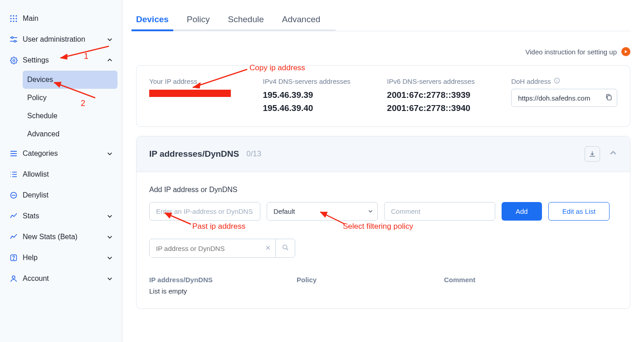  What do you see at coordinates (54, 39) in the screenshot?
I see `sidebar-item-label: User administration` at bounding box center [54, 39].